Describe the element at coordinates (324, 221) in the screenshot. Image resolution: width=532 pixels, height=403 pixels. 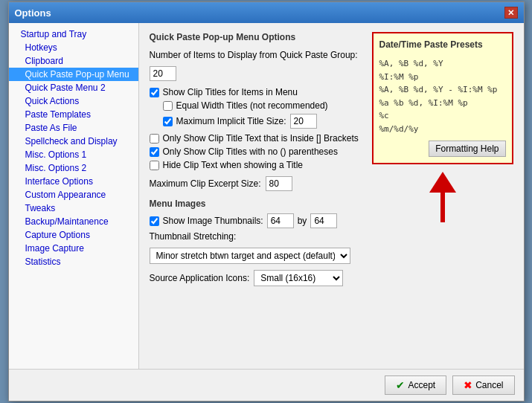
I see `thumb-height-input` at that location.